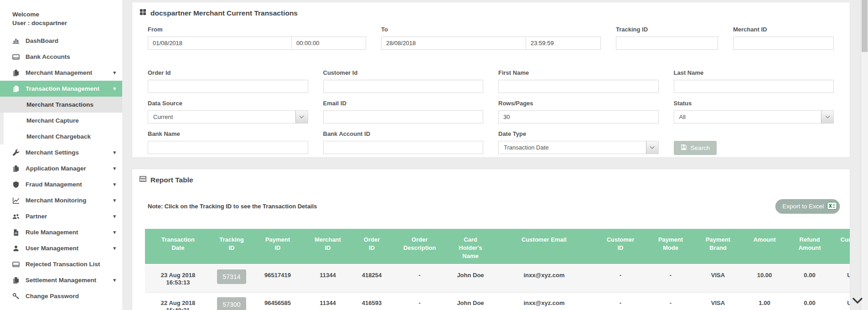 Image resolution: width=868 pixels, height=310 pixels. Describe the element at coordinates (53, 120) in the screenshot. I see `sidebar-item-label: Merchant Capture` at that location.